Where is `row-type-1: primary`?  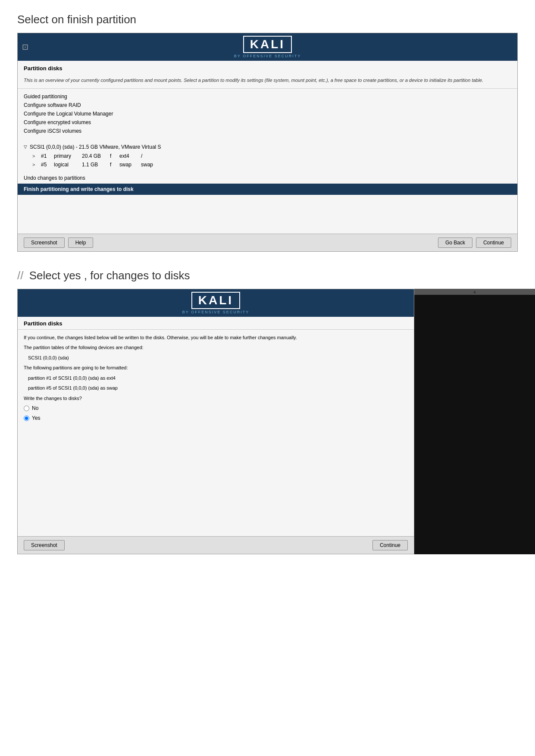 row-type-1: primary is located at coordinates (66, 156).